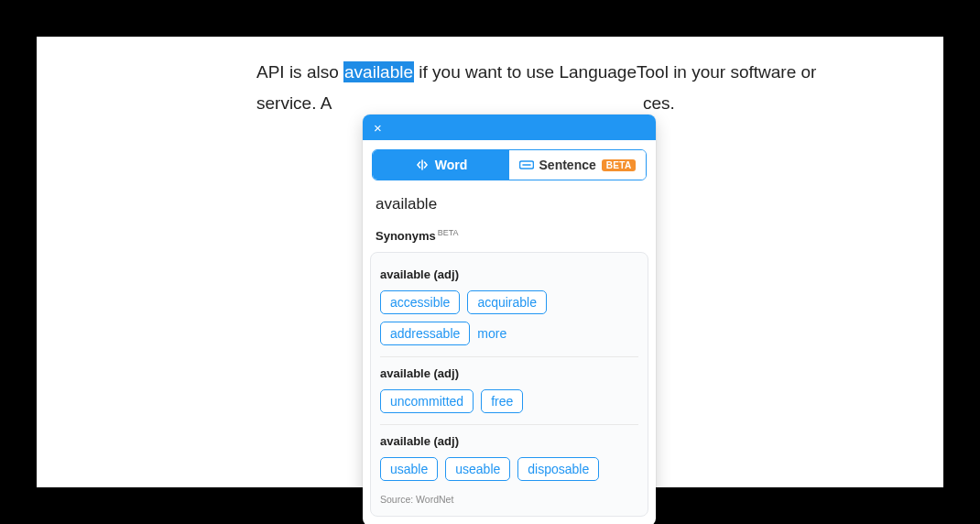  I want to click on text-before: API is also, so click(300, 71).